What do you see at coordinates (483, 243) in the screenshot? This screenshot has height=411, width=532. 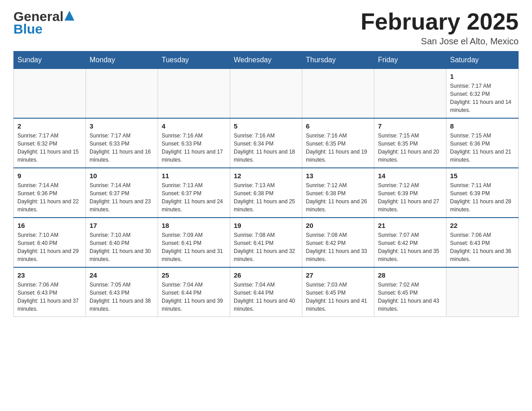 I see `calendar-cell: 22Sunrise: 7:06 AMSunset: 6:43 PMDayligh…` at bounding box center [483, 243].